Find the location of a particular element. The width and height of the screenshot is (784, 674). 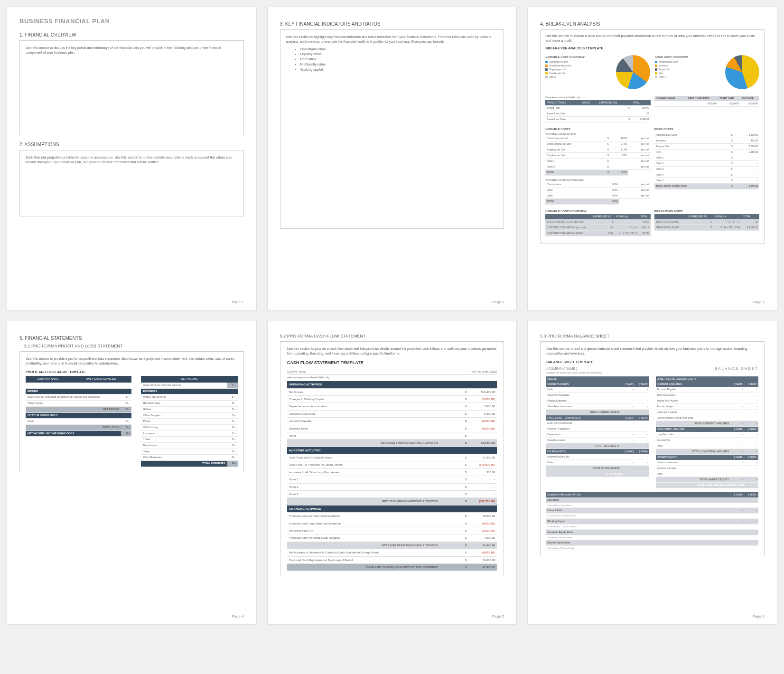

pie1-title: VARIABLE COST OVERVIEW is located at coordinates (578, 57).